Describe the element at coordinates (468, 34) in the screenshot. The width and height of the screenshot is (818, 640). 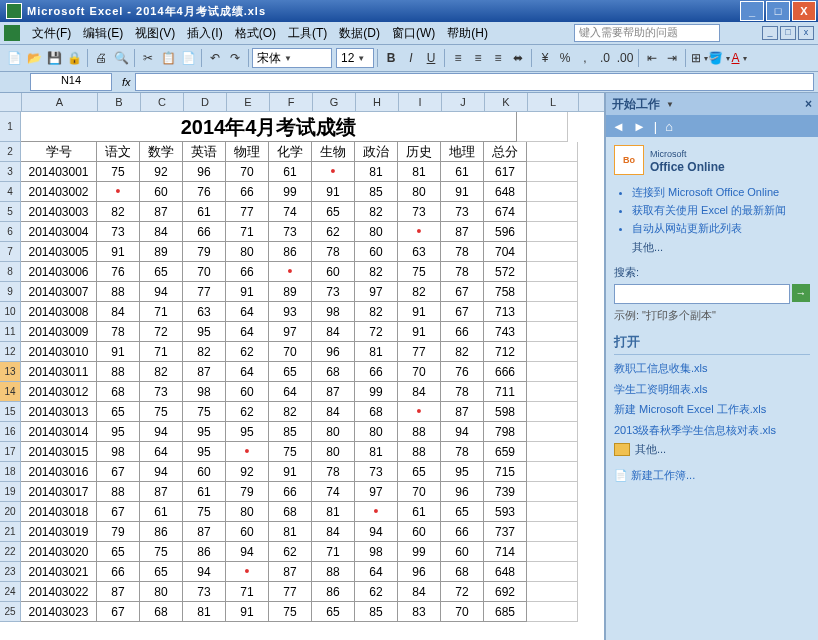
I see `menu-item: 帮助(H)` at that location.